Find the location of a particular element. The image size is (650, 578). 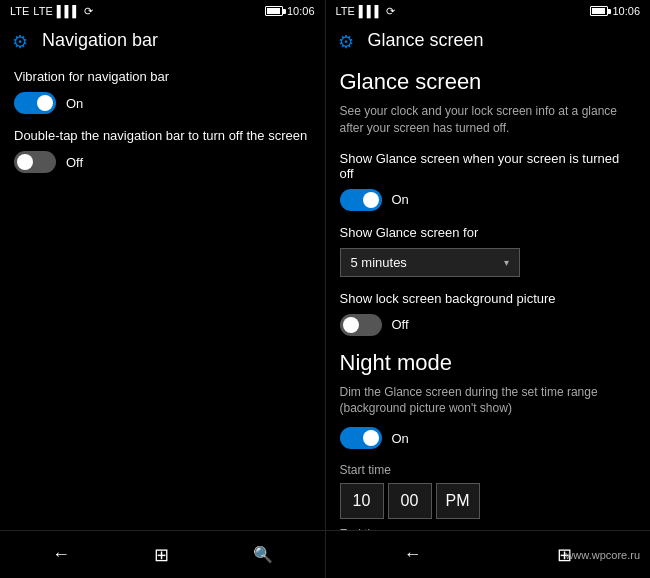

search-button-left: 🔍 is located at coordinates (263, 554).